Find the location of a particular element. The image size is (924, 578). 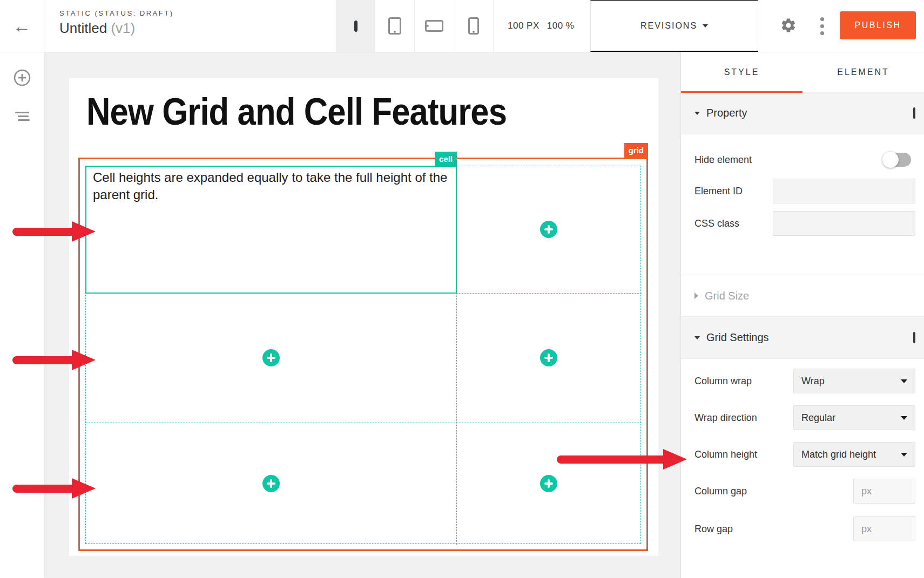

element-id-input is located at coordinates (844, 191).